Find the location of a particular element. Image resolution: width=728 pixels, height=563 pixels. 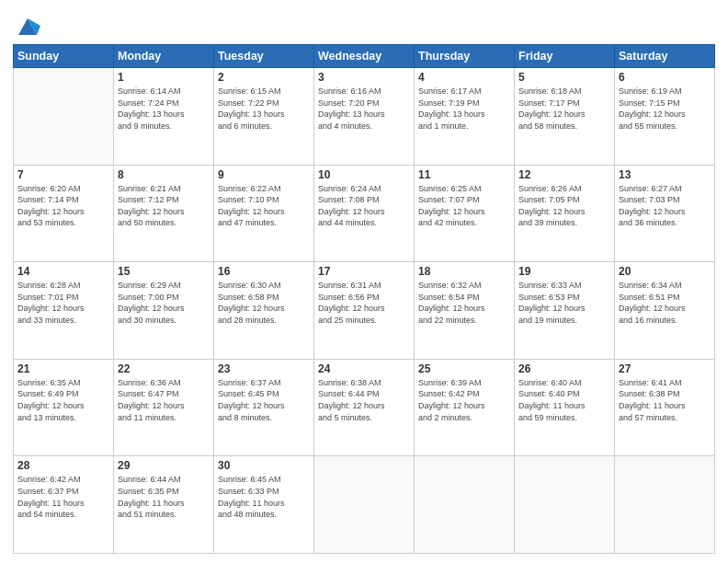

calendar-header-row: SundayMondayTuesdayWednesdayThursdayFrid… is located at coordinates (364, 57).